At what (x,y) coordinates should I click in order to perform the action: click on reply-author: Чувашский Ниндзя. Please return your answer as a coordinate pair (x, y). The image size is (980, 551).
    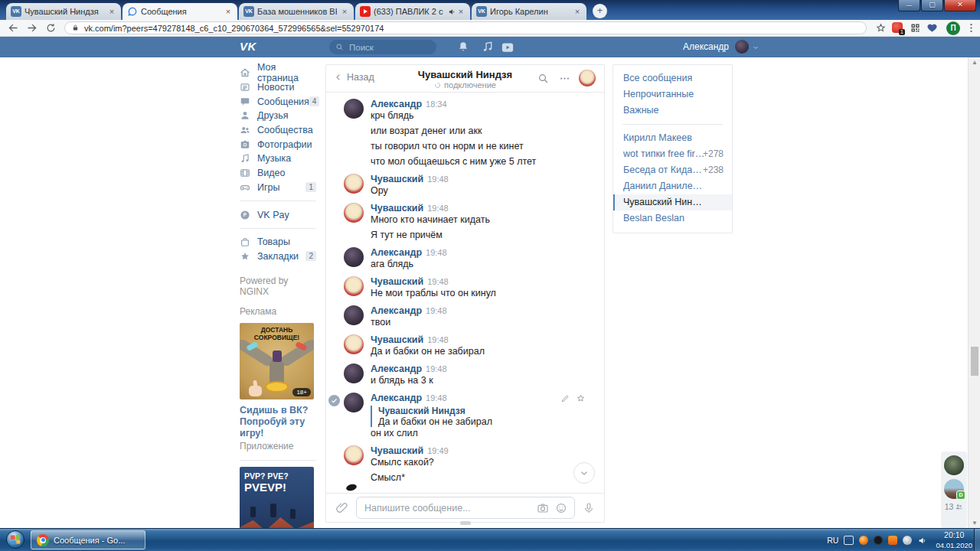
    Looking at the image, I should click on (485, 411).